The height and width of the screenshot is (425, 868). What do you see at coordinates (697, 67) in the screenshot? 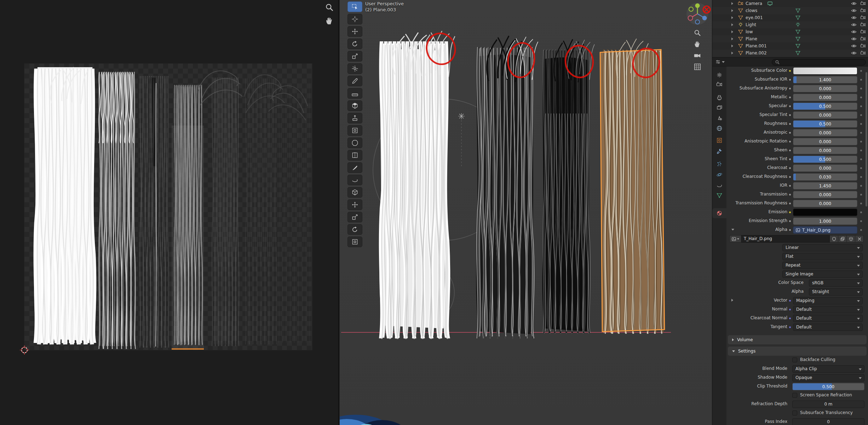
I see `grid-ortho-icon` at bounding box center [697, 67].